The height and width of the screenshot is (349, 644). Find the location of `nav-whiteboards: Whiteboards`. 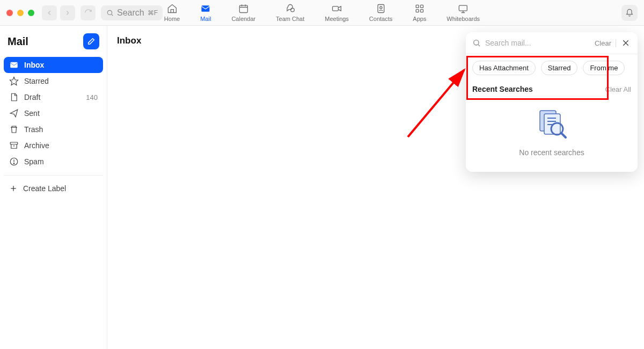

nav-whiteboards: Whiteboards is located at coordinates (463, 13).